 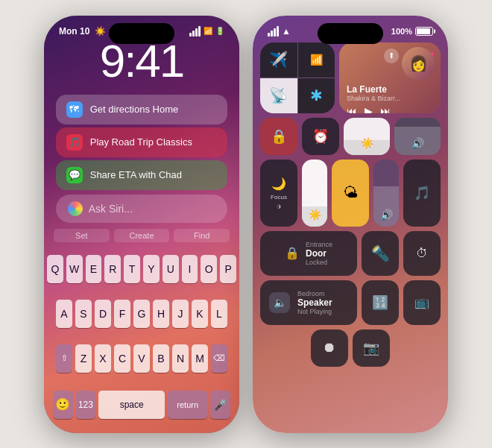 What do you see at coordinates (316, 95) in the screenshot?
I see `bluetooth-icon: ✱` at bounding box center [316, 95].